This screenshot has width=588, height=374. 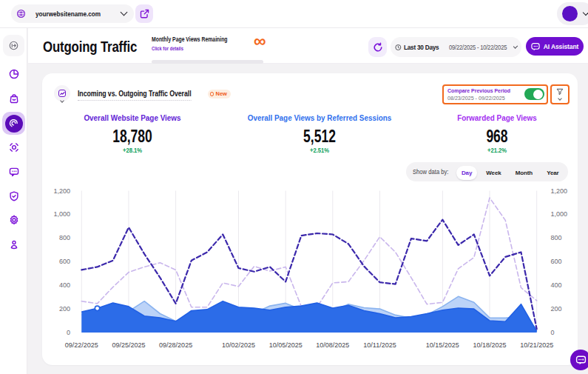 What do you see at coordinates (482, 98) in the screenshot?
I see `compare-range: 08/23/2025 - 09/22/2025` at bounding box center [482, 98].